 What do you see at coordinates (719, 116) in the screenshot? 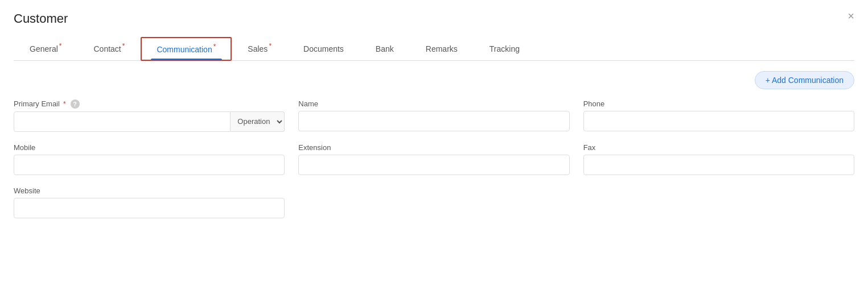
I see `phone-field: Phone` at bounding box center [719, 116].